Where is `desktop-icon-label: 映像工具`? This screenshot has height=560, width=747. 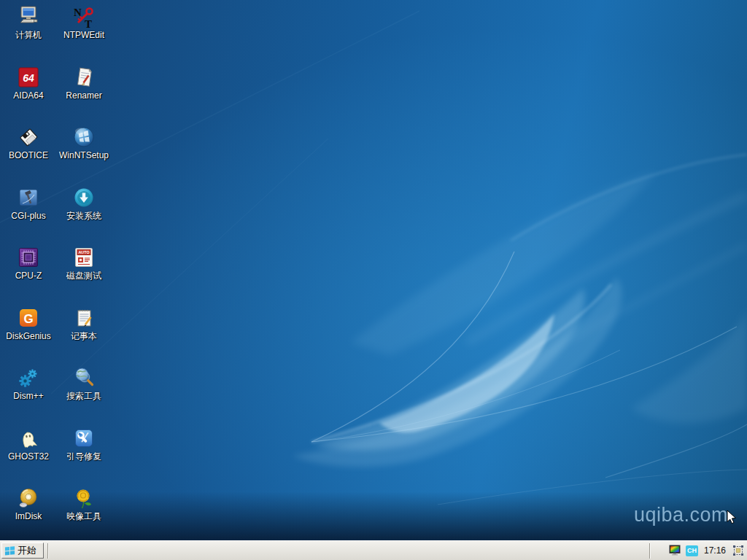
desktop-icon-label: 映像工具 is located at coordinates (84, 516).